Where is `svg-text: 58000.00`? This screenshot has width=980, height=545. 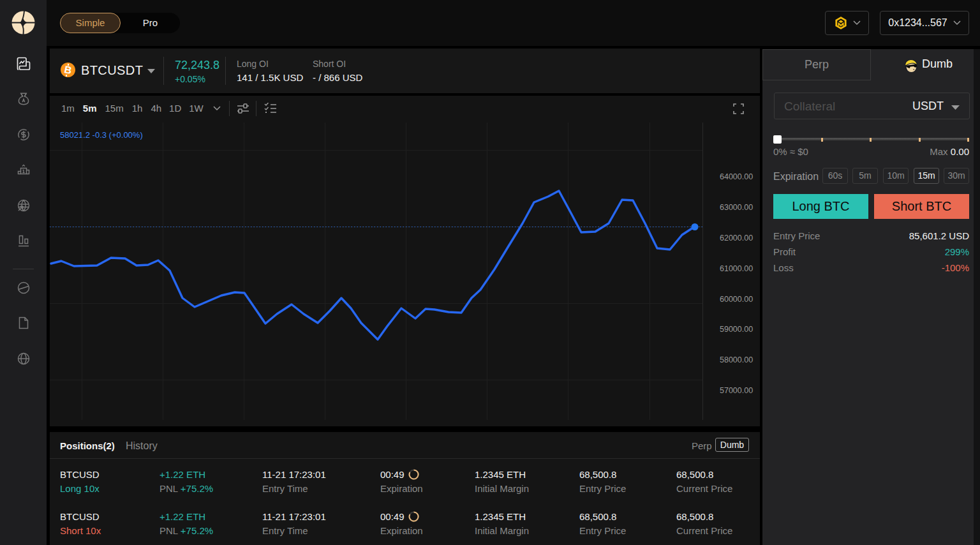 svg-text: 58000.00 is located at coordinates (736, 360).